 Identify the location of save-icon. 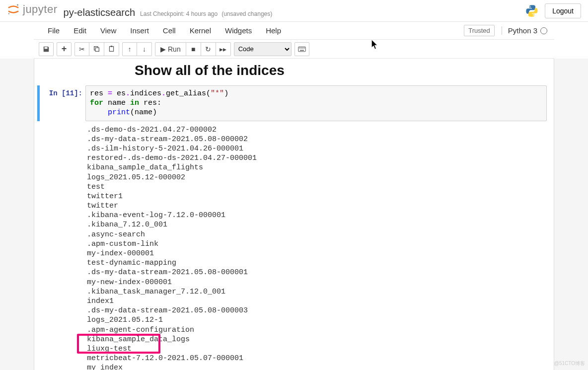
(46, 49).